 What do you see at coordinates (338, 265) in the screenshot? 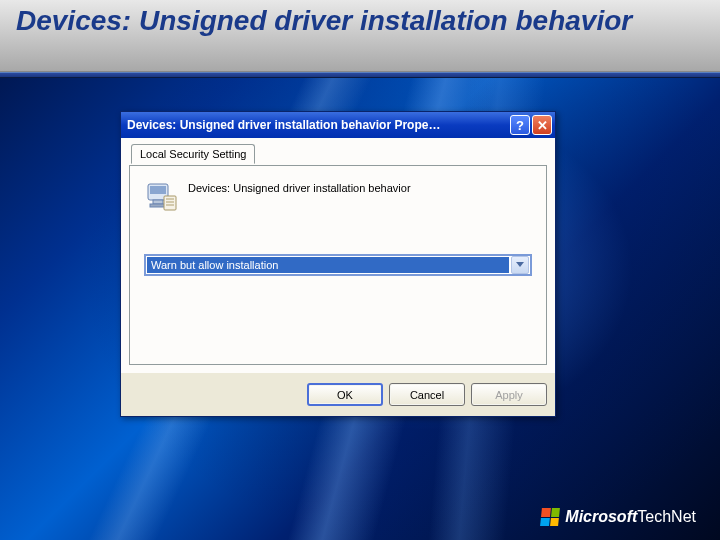
I see `policy-value-dropdown: Warn but allow installation` at bounding box center [338, 265].